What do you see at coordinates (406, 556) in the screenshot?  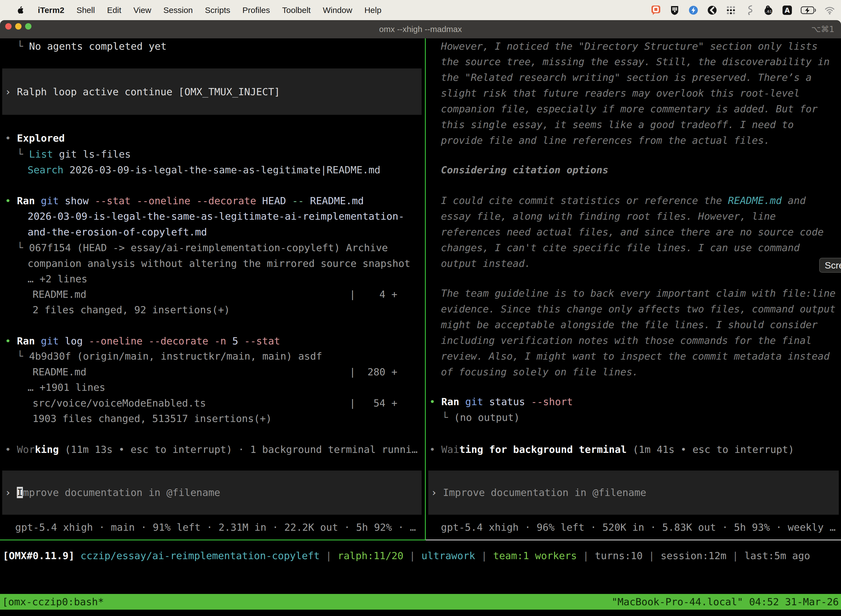 I see `omx-status-line: [OMX#0.11.9] cczip/essay/ai-reimplementa…` at bounding box center [406, 556].